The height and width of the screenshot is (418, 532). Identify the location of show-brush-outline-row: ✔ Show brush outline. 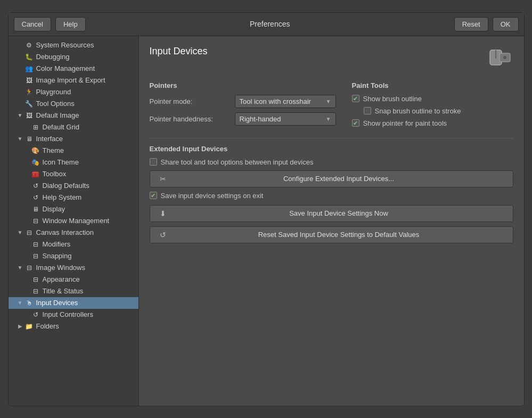
(432, 99).